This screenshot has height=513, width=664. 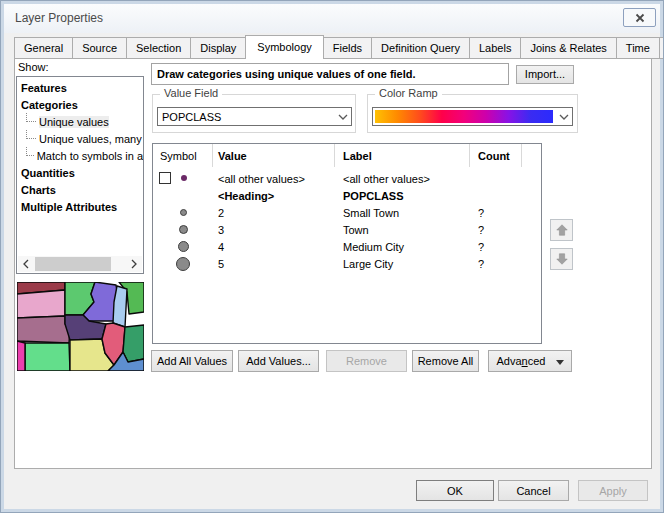 I want to click on map-preview, so click(x=80, y=326).